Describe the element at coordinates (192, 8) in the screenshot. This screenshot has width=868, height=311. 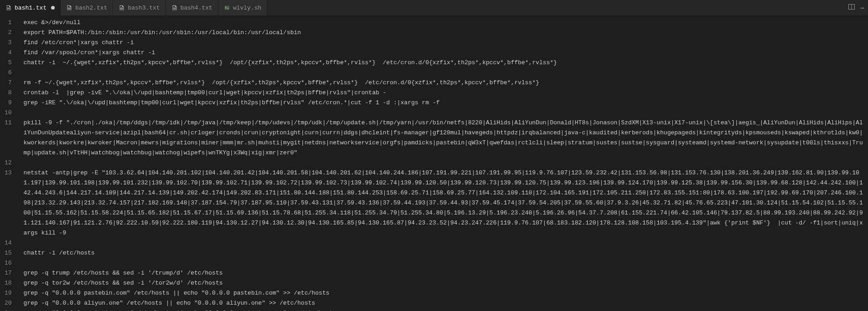
I see `tab-bash4-txt: bash4.txt` at that location.